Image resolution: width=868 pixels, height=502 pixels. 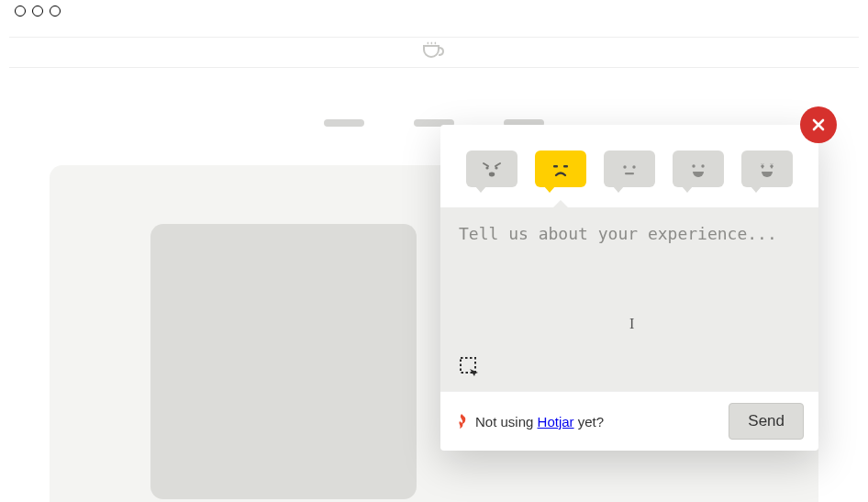 What do you see at coordinates (818, 125) in the screenshot?
I see `close-icon` at bounding box center [818, 125].